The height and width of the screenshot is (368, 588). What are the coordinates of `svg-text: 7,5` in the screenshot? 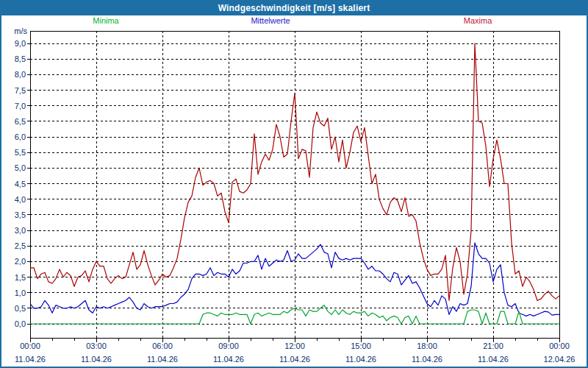 It's located at (21, 91).